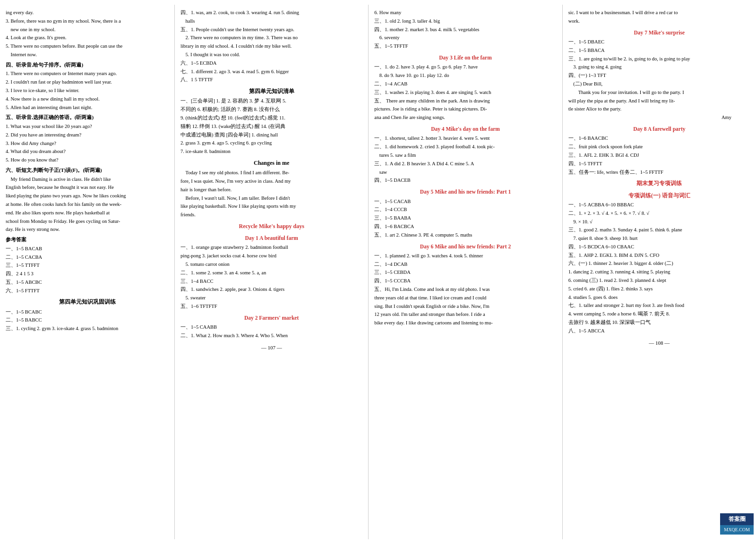 Image resolution: width=756 pixels, height=544 pixels. Describe the element at coordinates (465, 264) in the screenshot. I see `c3-d6l2: 二、1~4 DCAB` at that location.